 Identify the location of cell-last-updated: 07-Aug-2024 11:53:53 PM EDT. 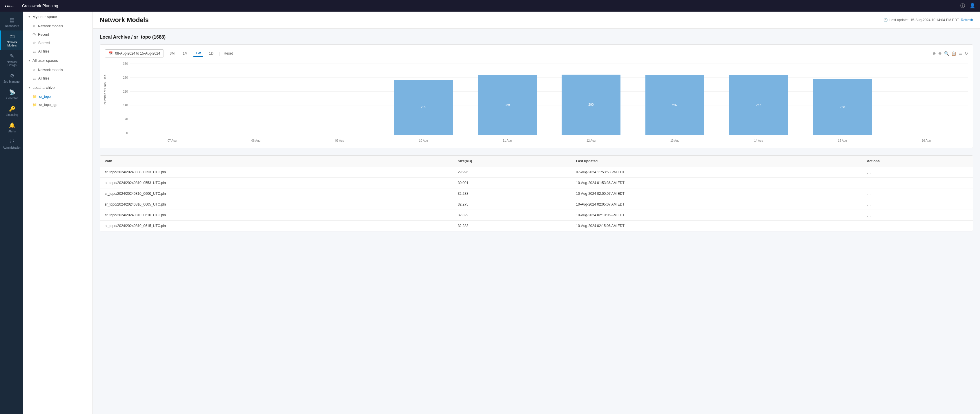
(717, 172).